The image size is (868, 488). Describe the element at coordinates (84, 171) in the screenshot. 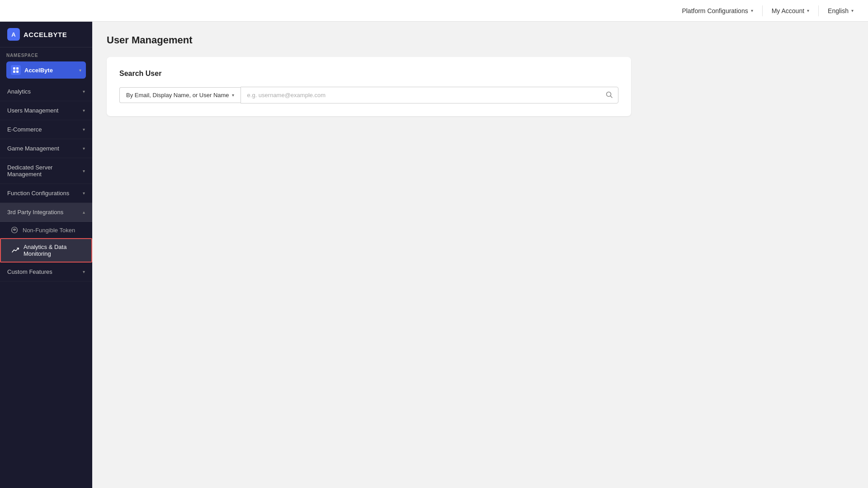

I see `dedicated-server-chevron-icon: ▾` at that location.